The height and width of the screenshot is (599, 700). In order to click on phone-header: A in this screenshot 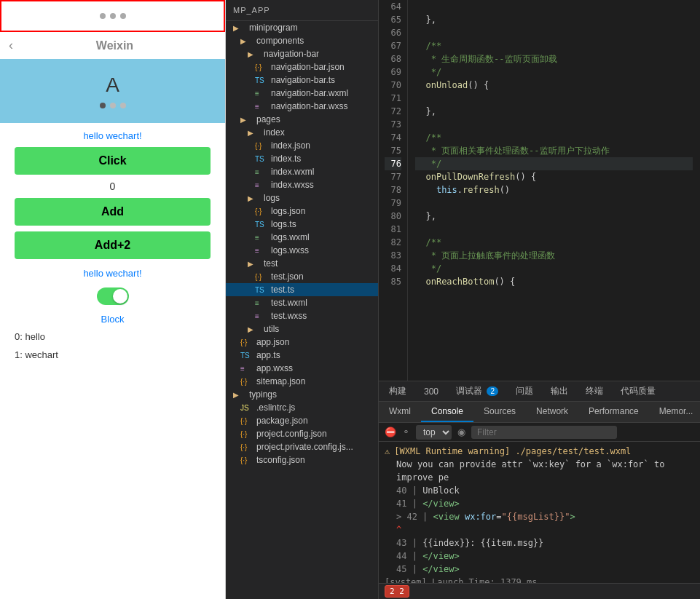, I will do `click(112, 91)`.